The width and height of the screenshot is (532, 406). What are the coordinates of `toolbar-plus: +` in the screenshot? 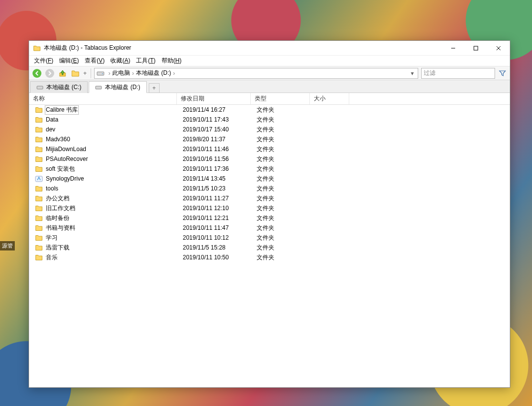 It's located at (85, 73).